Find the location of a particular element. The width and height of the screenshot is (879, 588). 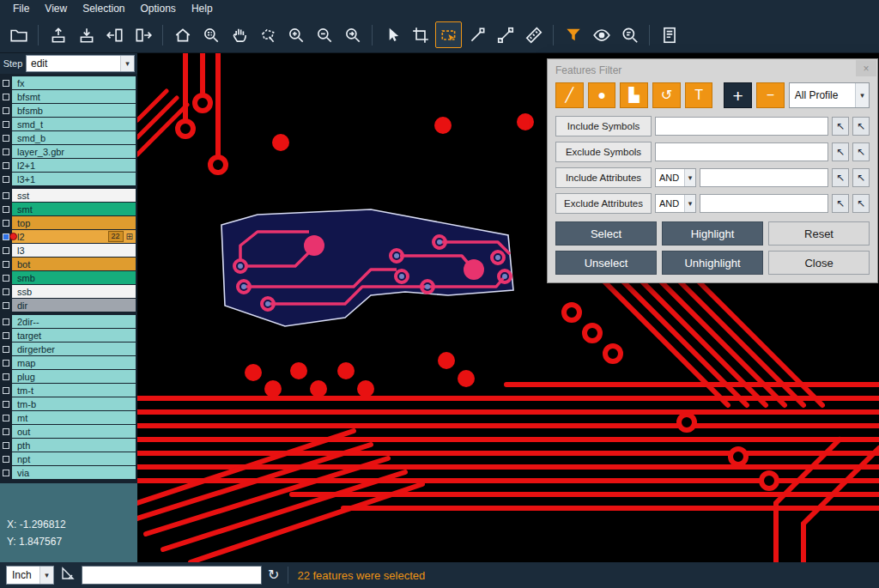

layer-row-ssb: ssb is located at coordinates (68, 292).